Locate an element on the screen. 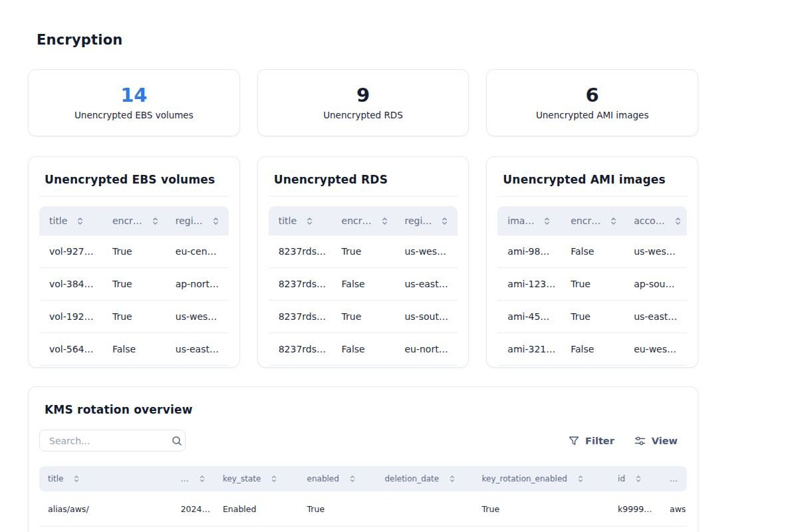  table-row: vol-927… True eu-cen… is located at coordinates (134, 251).